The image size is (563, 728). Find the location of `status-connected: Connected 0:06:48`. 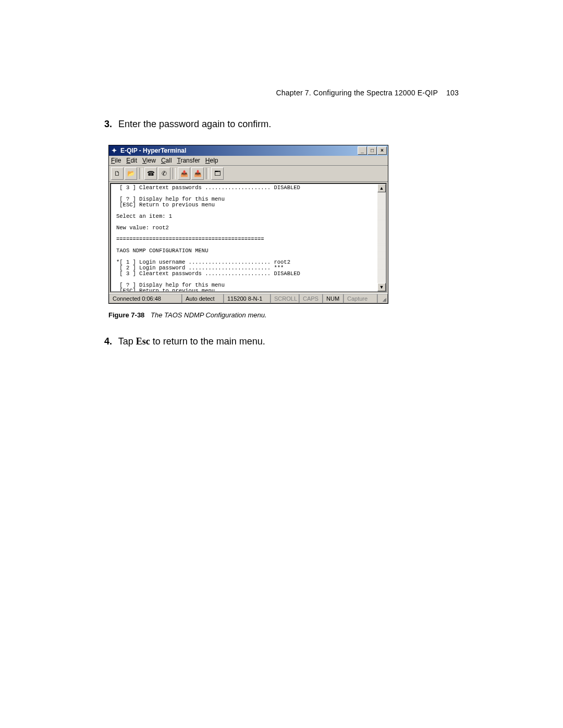

status-connected: Connected 0:06:48 is located at coordinates (145, 299).